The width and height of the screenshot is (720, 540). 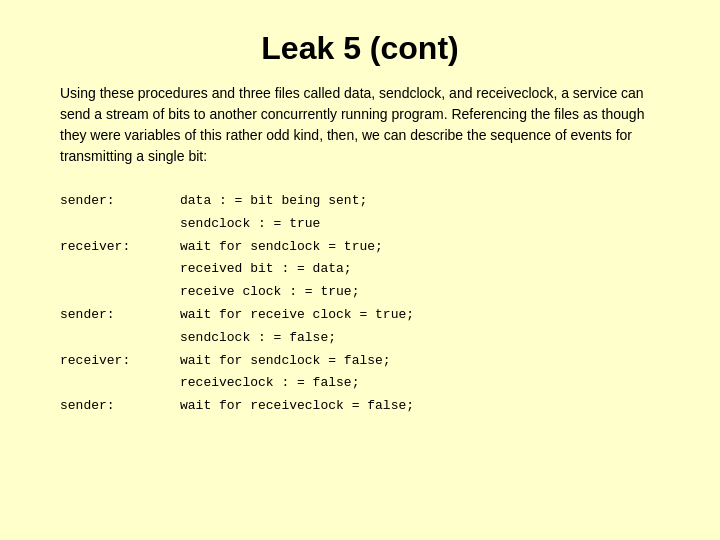 I want to click on code-label-sender-3: sender:, so click(x=120, y=406).